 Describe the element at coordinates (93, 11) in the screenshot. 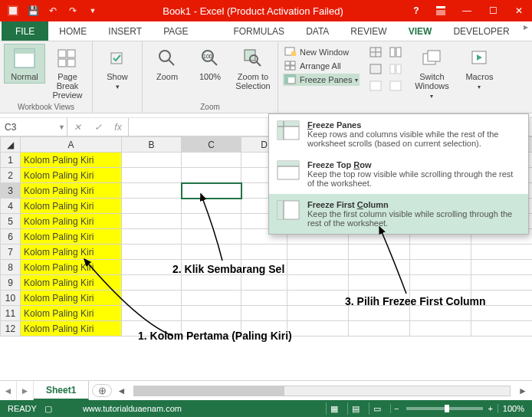

I see `qat-customize-icon: ▼` at that location.